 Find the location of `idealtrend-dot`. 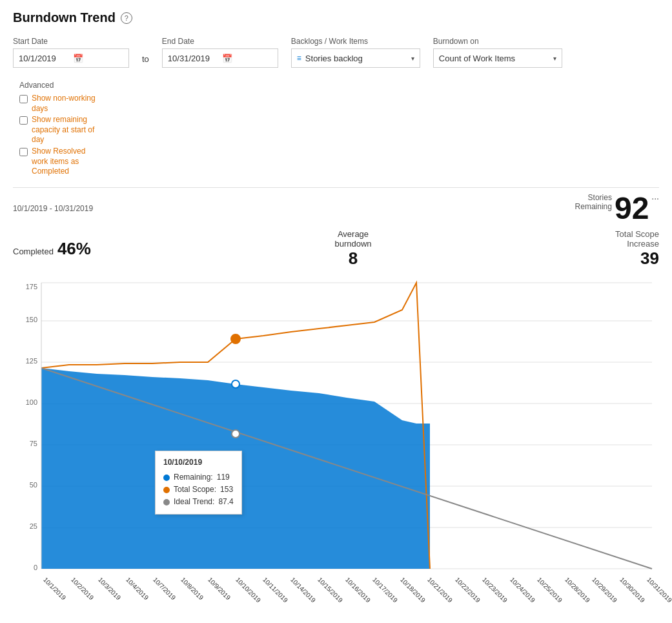

idealtrend-dot is located at coordinates (236, 434).